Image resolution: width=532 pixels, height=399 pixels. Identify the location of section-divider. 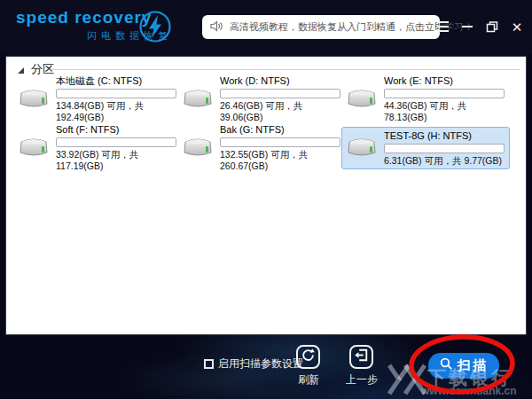
(286, 69).